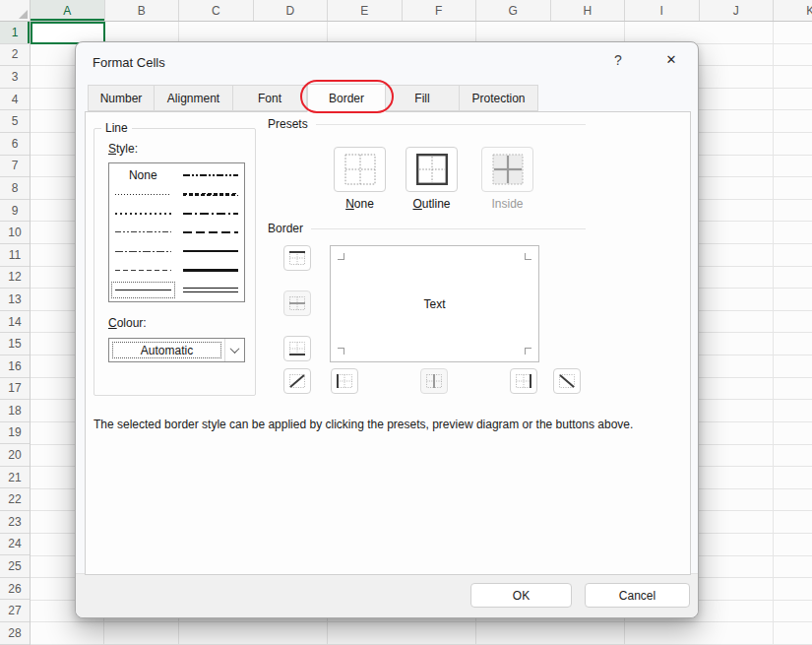 The height and width of the screenshot is (645, 812). Describe the element at coordinates (15, 390) in the screenshot. I see `row-header-17: 17` at that location.